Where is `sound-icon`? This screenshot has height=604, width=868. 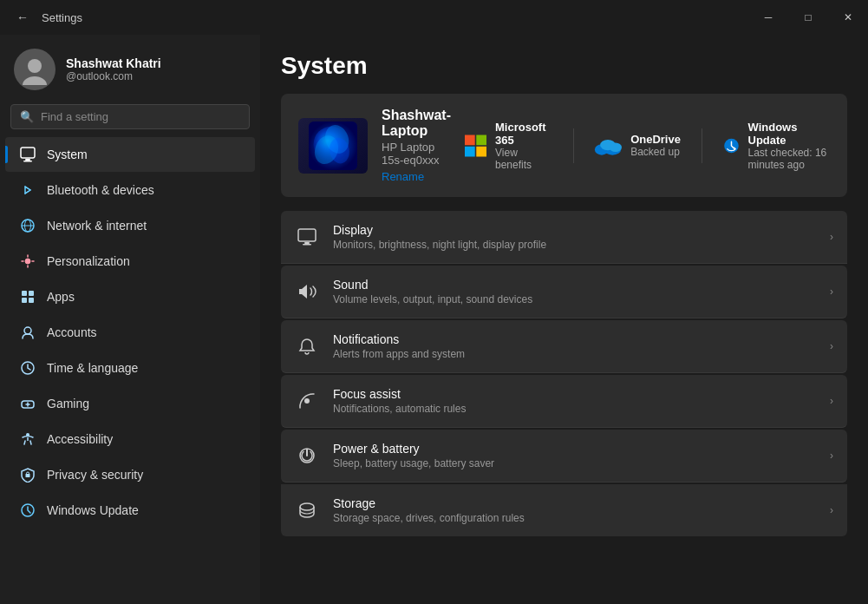 sound-icon is located at coordinates (307, 292).